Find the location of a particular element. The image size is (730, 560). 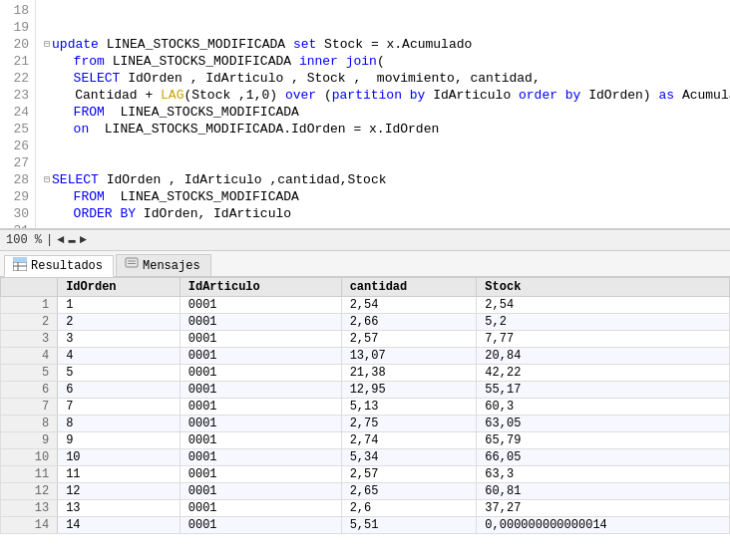

cell-stock: 60,81 is located at coordinates (603, 492).